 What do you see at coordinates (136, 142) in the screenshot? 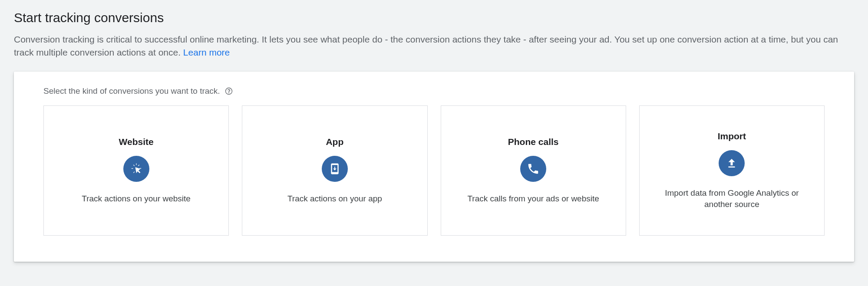
I see `card-title: Website` at bounding box center [136, 142].